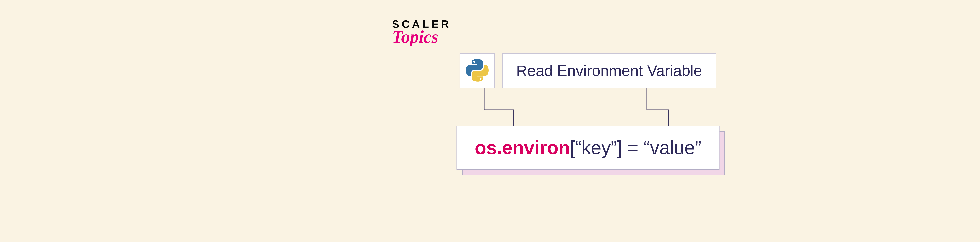  What do you see at coordinates (477, 71) in the screenshot?
I see `python-icon` at bounding box center [477, 71].